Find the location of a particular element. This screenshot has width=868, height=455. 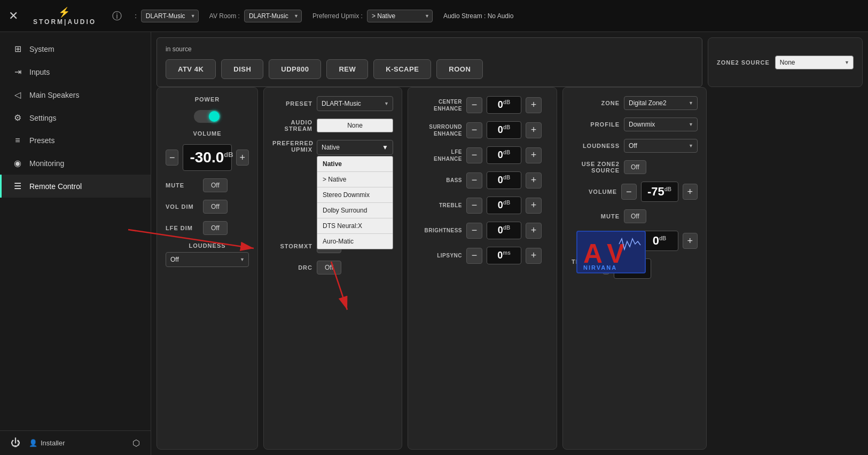

zone-loudness-label: LOUDNESS is located at coordinates (596, 146).